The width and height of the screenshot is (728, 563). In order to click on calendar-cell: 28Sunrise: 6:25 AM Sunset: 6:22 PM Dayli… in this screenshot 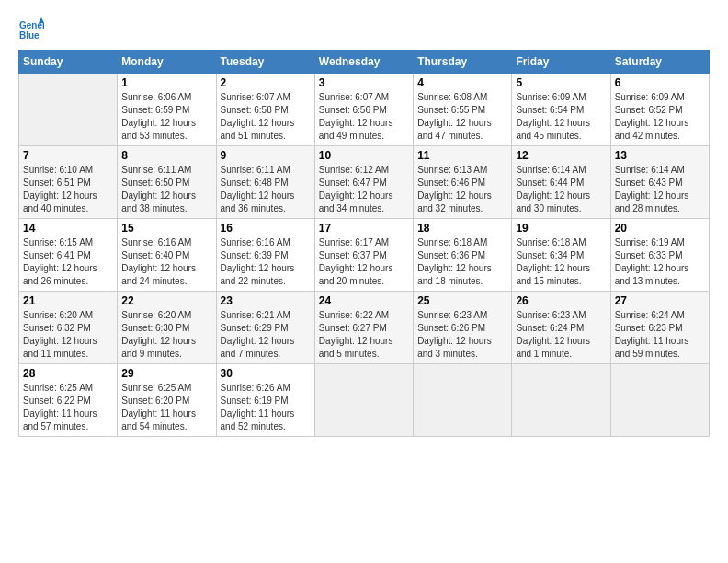, I will do `click(68, 401)`.